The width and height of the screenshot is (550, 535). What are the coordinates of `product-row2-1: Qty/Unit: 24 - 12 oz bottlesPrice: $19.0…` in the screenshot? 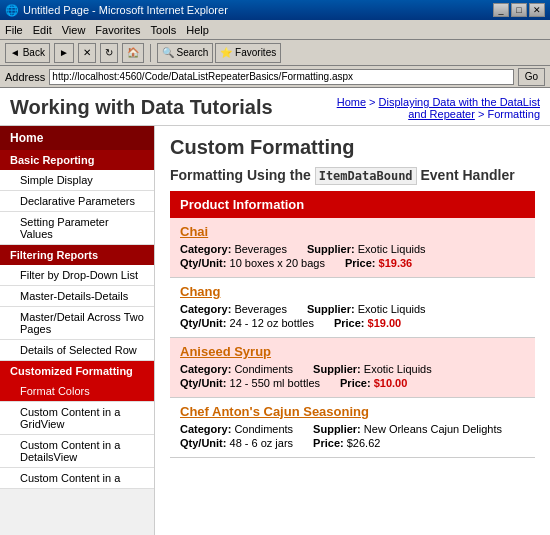 It's located at (352, 323).